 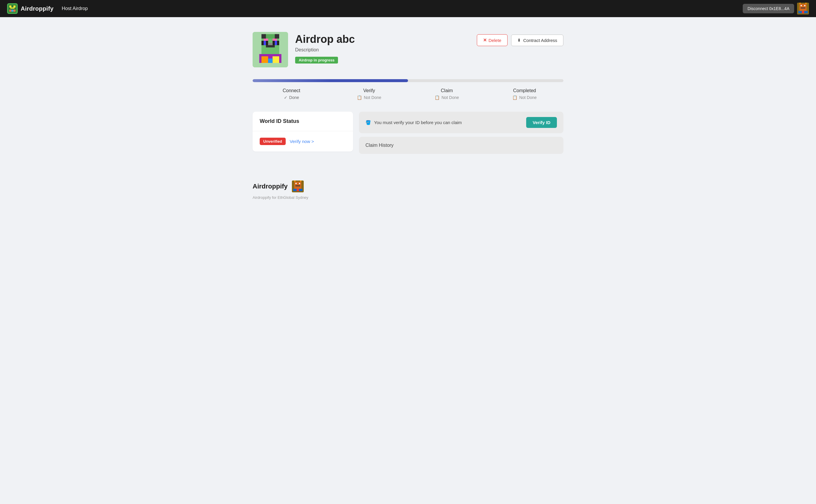 I want to click on world-id-header: World ID Status, so click(x=303, y=121).